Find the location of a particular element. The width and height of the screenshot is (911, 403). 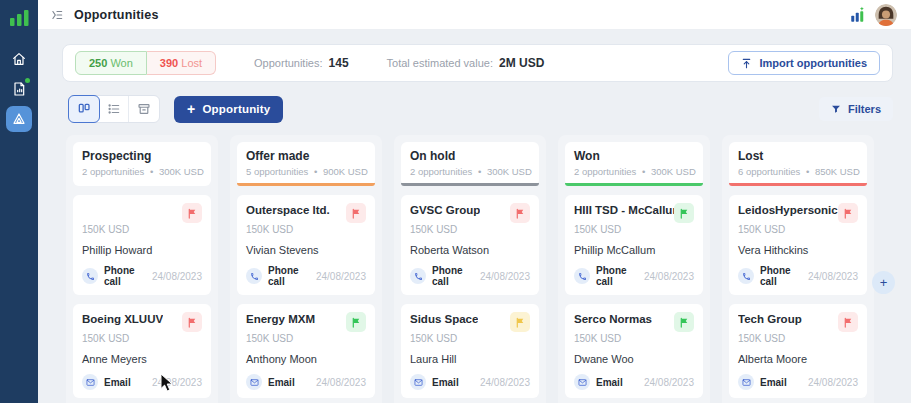

lost-segment: 390 Lost is located at coordinates (182, 63).